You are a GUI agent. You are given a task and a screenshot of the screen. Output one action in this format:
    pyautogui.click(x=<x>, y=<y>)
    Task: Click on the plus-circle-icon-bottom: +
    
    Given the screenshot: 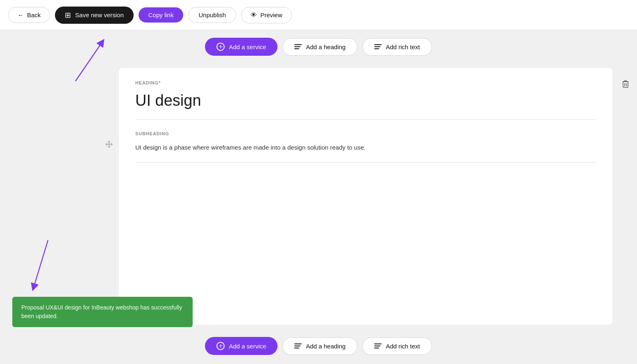 What is the action you would take?
    pyautogui.click(x=221, y=346)
    